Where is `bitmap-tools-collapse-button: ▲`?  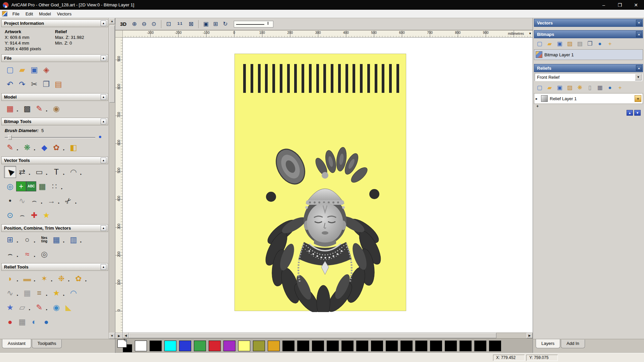
bitmap-tools-collapse-button: ▲ is located at coordinates (103, 121).